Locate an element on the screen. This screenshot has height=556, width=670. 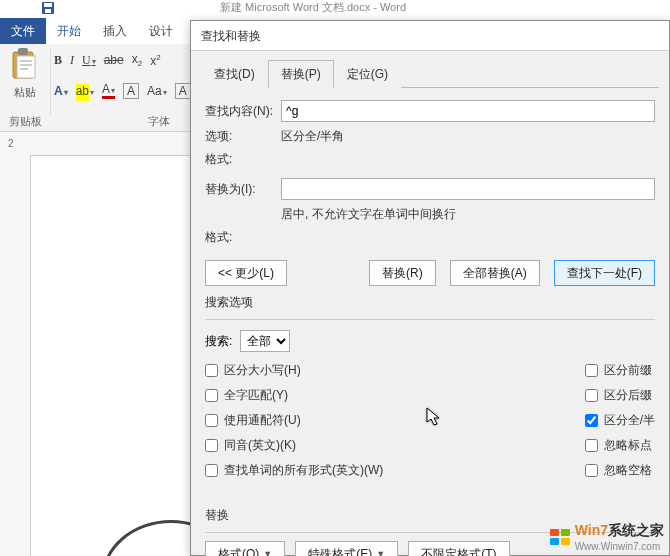
less-button: << 更少(L) is located at coordinates (246, 273).